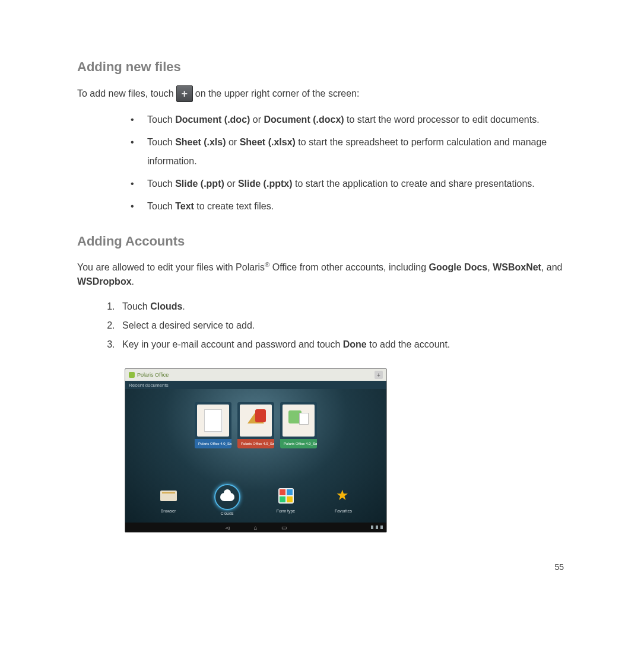 The width and height of the screenshot is (641, 672). Describe the element at coordinates (215, 444) in the screenshot. I see `filename: Polaris Office 4.0_Sample.docx` at that location.